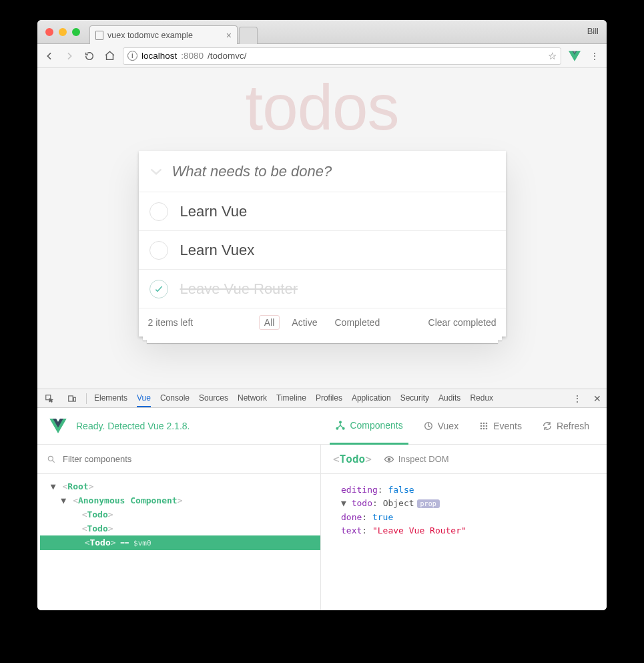 The height and width of the screenshot is (663, 644). What do you see at coordinates (179, 486) in the screenshot?
I see `tree-row-root: ▼ <Root>` at bounding box center [179, 486].